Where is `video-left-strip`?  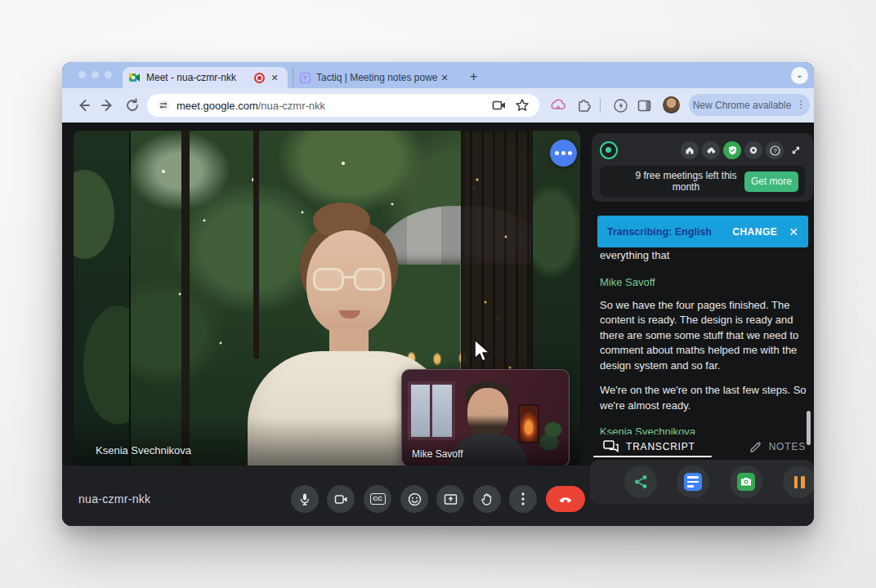
video-left-strip is located at coordinates (102, 298).